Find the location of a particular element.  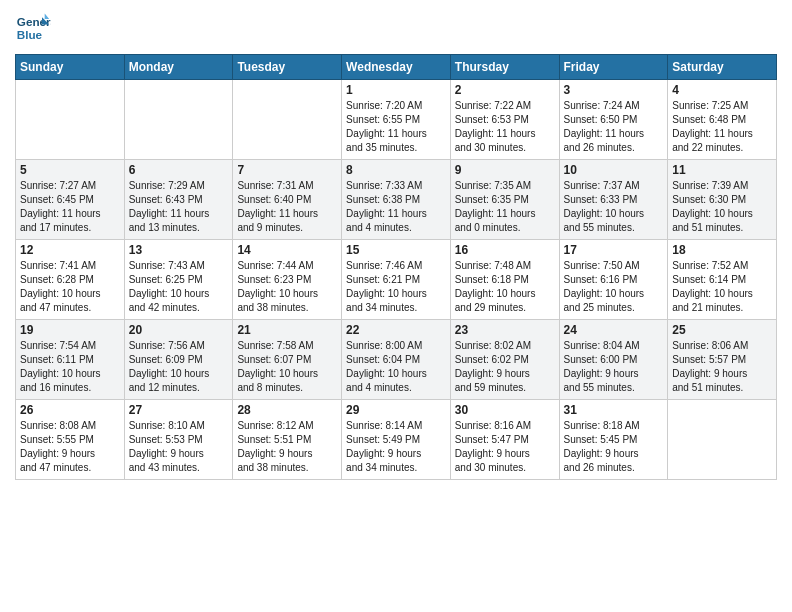

day-info: Sunrise: 7:27 AM Sunset: 6:45 PM Dayligh… is located at coordinates (70, 207).